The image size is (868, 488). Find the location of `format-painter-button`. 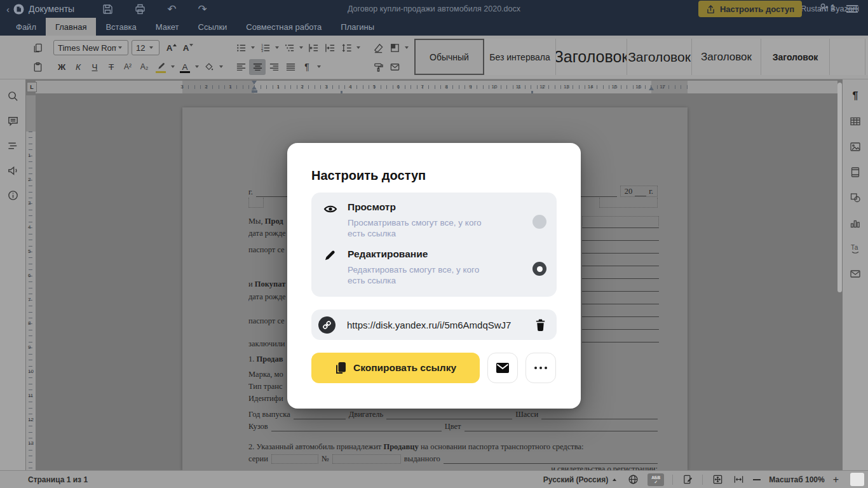

format-painter-button is located at coordinates (378, 67).